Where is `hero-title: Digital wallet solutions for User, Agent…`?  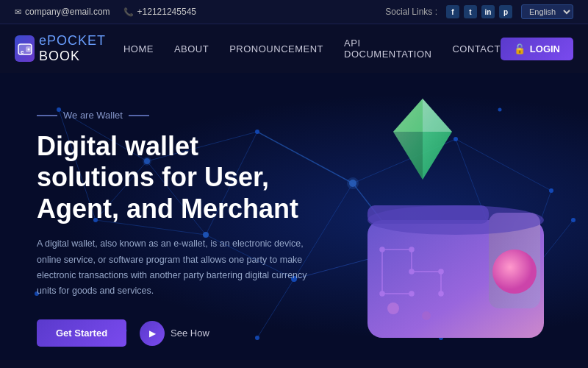
hero-title: Digital wallet solutions for User, Agent… is located at coordinates (191, 178).